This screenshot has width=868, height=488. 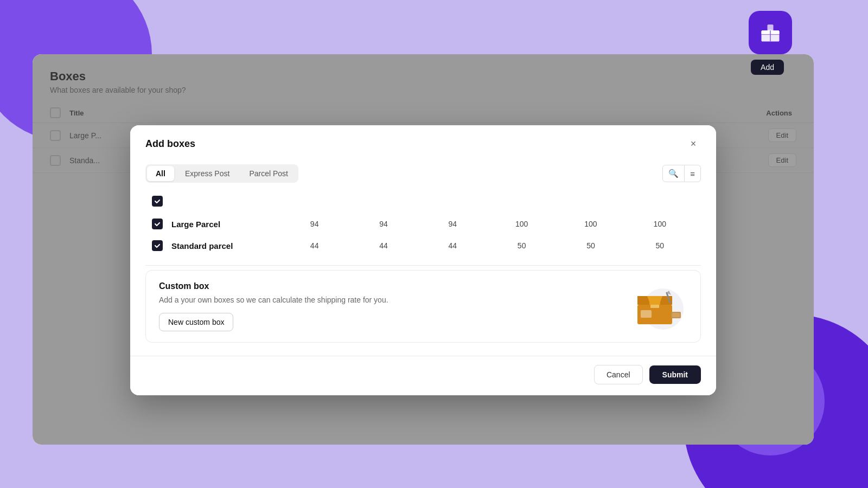 What do you see at coordinates (423, 226) in the screenshot?
I see `item-list: Large Parcel 94 94 94 100 100 100 Stand` at bounding box center [423, 226].